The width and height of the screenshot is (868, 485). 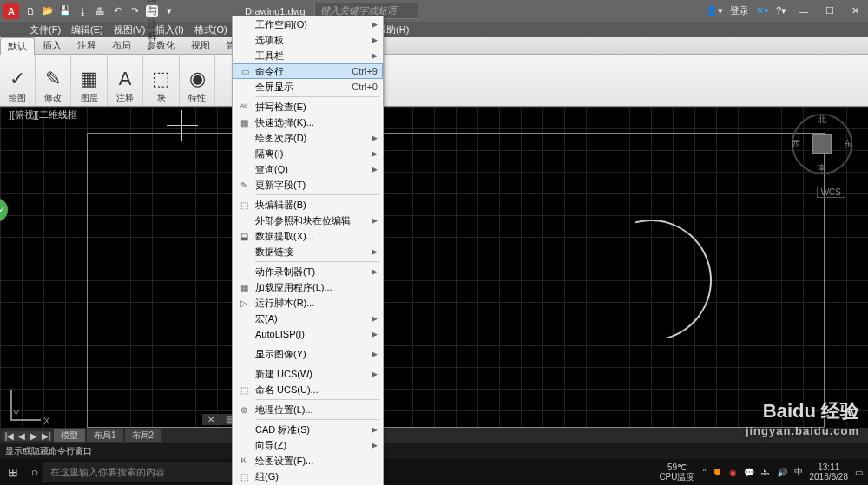 I want to click on menu-item: 向导(Z)▶, so click(x=307, y=445).